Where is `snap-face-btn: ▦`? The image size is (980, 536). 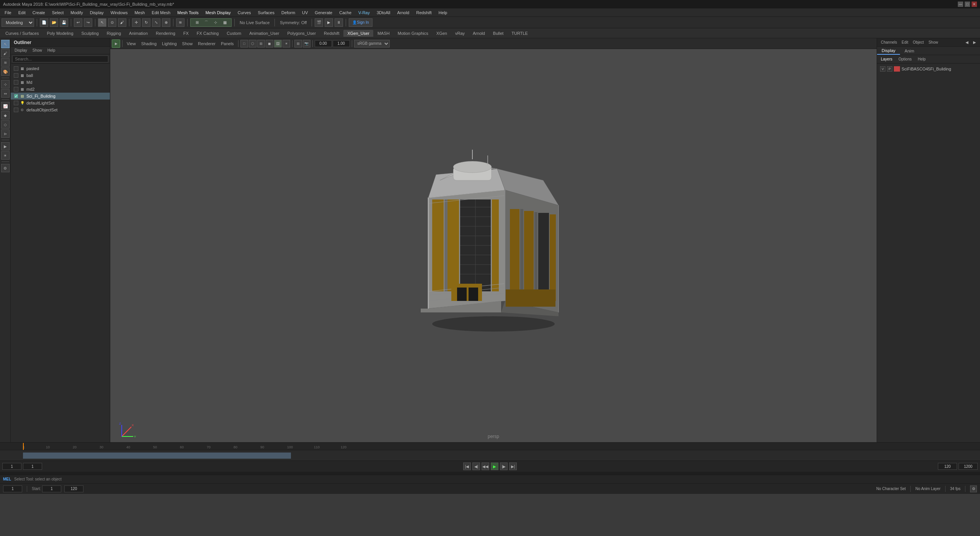 snap-face-btn: ▦ is located at coordinates (225, 23).